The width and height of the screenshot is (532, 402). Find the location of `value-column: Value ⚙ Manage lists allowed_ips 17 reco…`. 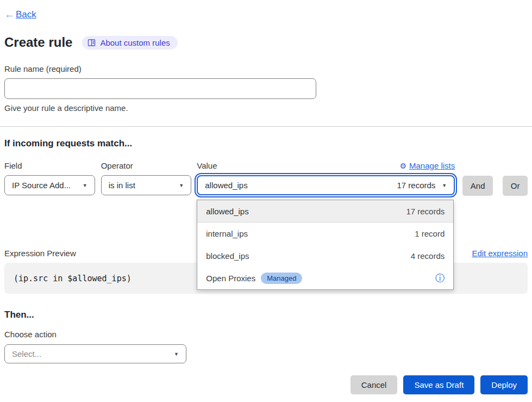

value-column: Value ⚙ Manage lists allowed_ips 17 reco… is located at coordinates (326, 178).